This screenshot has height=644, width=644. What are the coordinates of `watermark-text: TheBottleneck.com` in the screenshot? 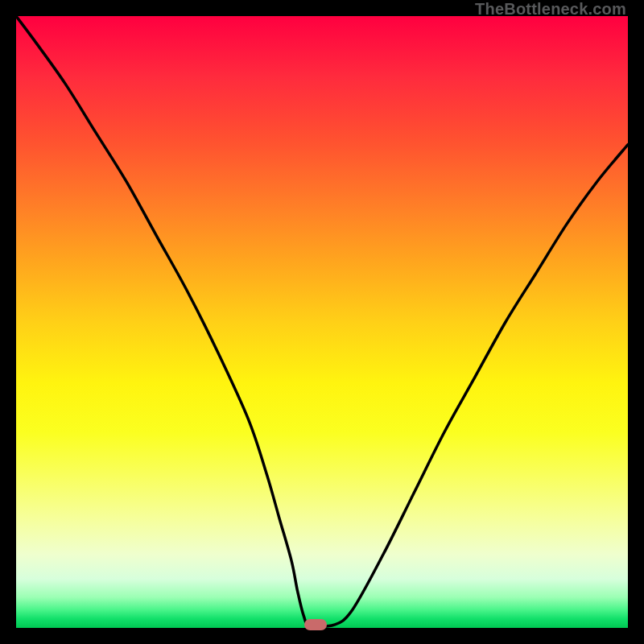 It's located at (551, 10).